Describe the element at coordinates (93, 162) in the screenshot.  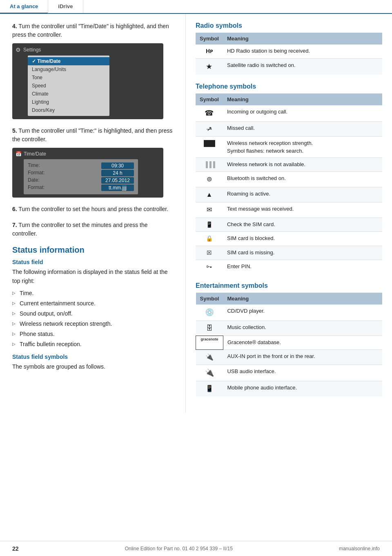
I see `step-5: 5. Turn the controller until "Time:" is …` at that location.